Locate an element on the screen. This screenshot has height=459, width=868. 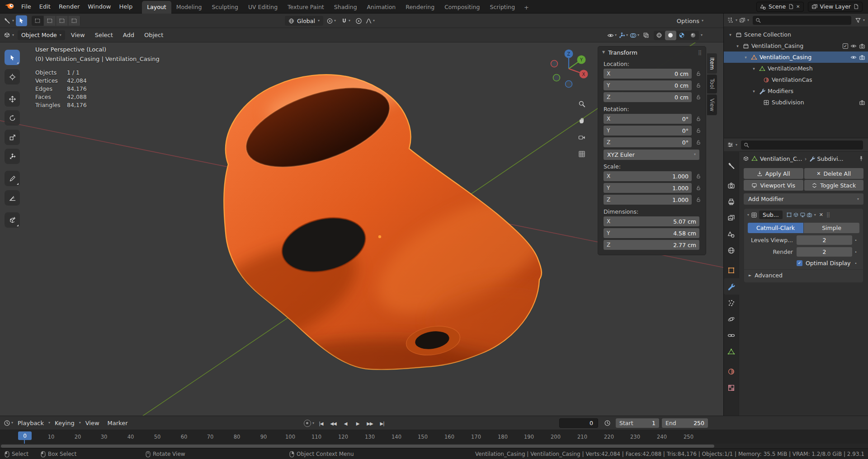
outliner-search-input is located at coordinates (802, 20).